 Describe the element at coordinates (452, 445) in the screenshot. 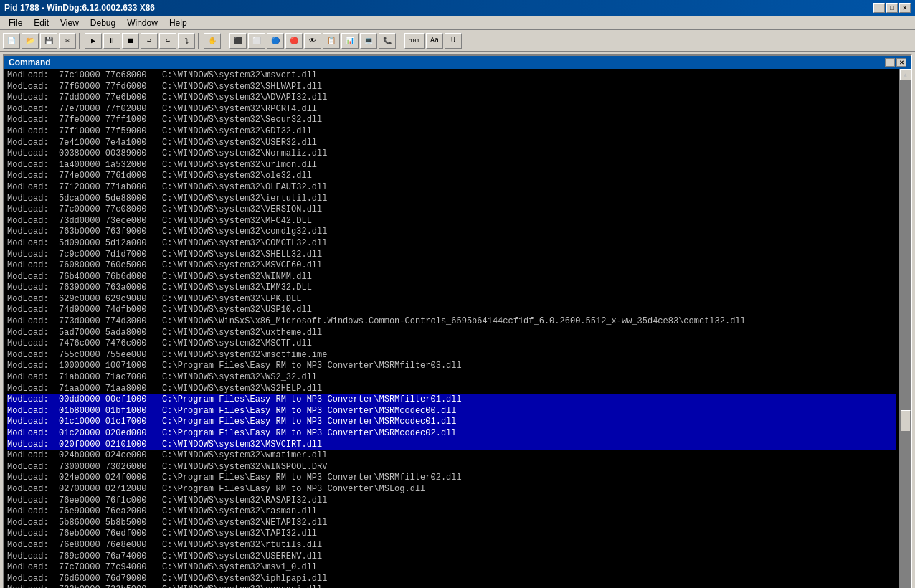

I see `output-line: ModLoad: 020f0000 02101000 C:\WINDOWS\sy…` at that location.